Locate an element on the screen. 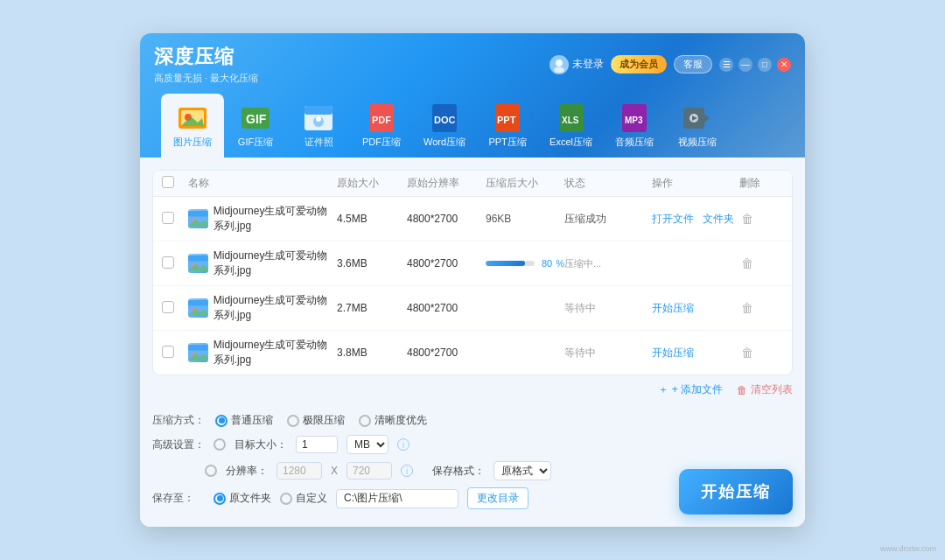 The height and width of the screenshot is (560, 945). tab-image: 图片压缩 is located at coordinates (192, 126).